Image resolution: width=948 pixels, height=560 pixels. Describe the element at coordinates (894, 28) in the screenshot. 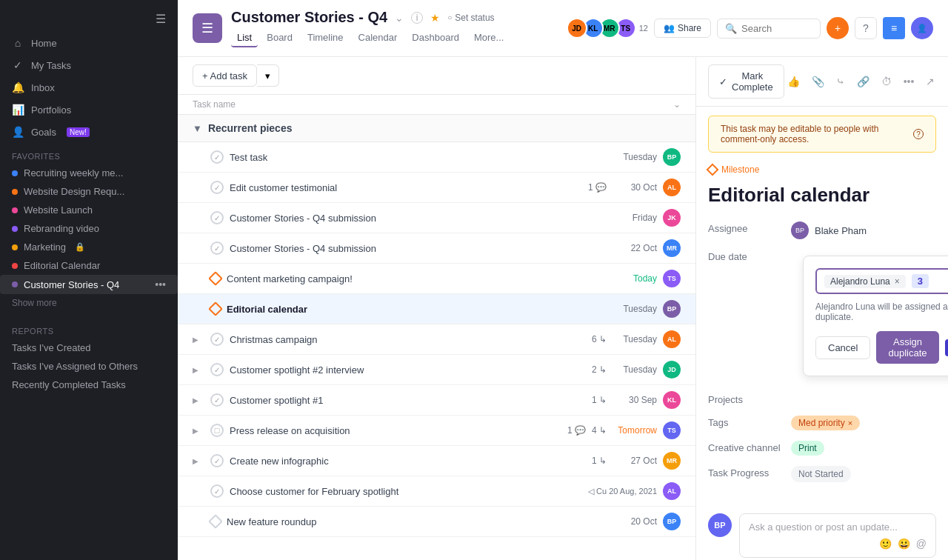

I see `view-toggle-button: ≡` at that location.